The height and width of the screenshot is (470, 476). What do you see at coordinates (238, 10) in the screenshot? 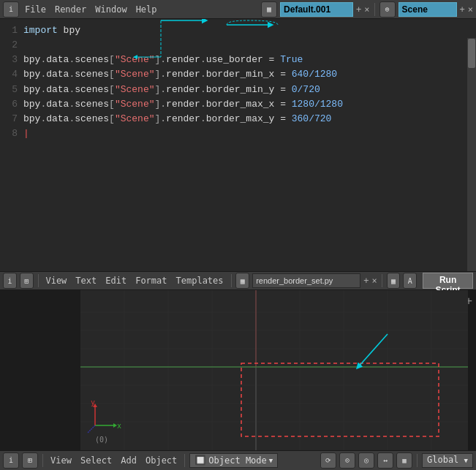
I see `top-header-toolbar: i File Render Window Help ▦ + × ⊕ + ×` at bounding box center [238, 10].